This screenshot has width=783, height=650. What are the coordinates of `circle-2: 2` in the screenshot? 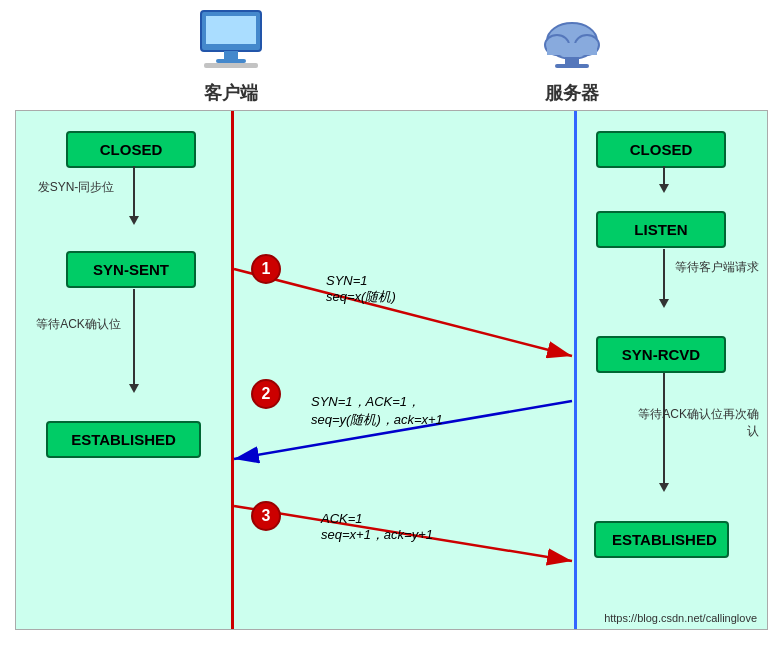 It's located at (266, 394).